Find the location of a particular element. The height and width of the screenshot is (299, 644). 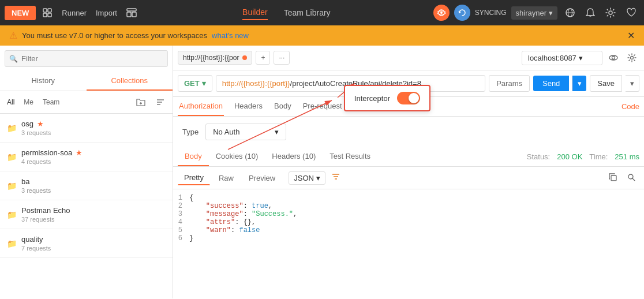

search-response-button is located at coordinates (631, 178).